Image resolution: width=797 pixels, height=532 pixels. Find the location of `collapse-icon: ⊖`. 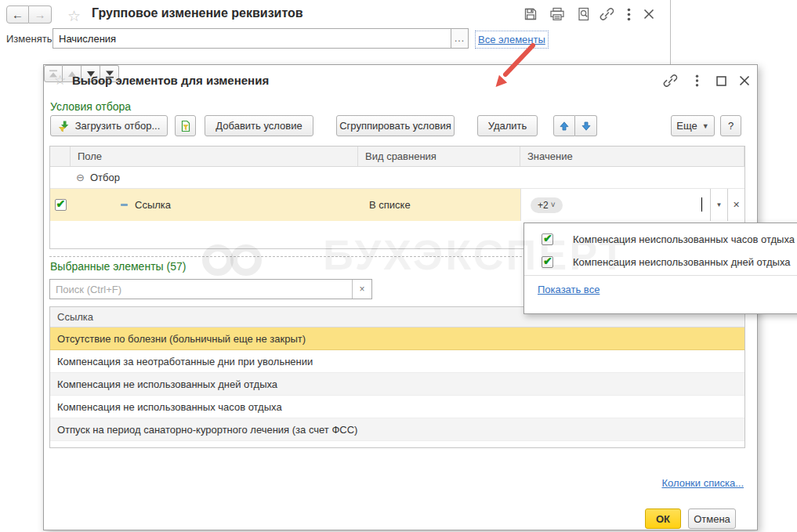

collapse-icon: ⊖ is located at coordinates (80, 177).